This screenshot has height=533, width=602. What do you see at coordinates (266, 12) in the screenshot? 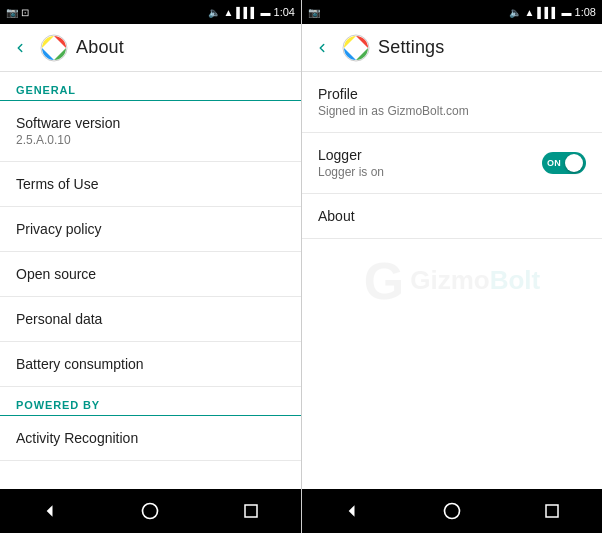
I see `battery-icon: ▬` at bounding box center [266, 12].